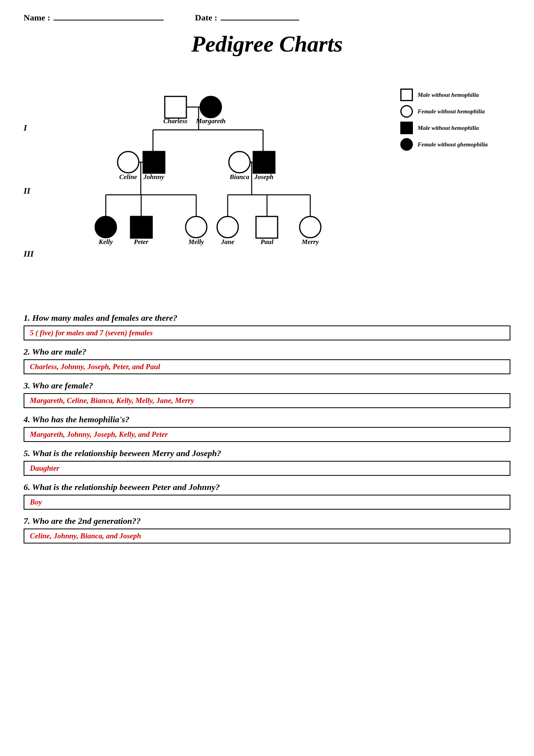 This screenshot has width=534, height=756. What do you see at coordinates (105, 242) in the screenshot?
I see `svg-text: Kelly` at bounding box center [105, 242].